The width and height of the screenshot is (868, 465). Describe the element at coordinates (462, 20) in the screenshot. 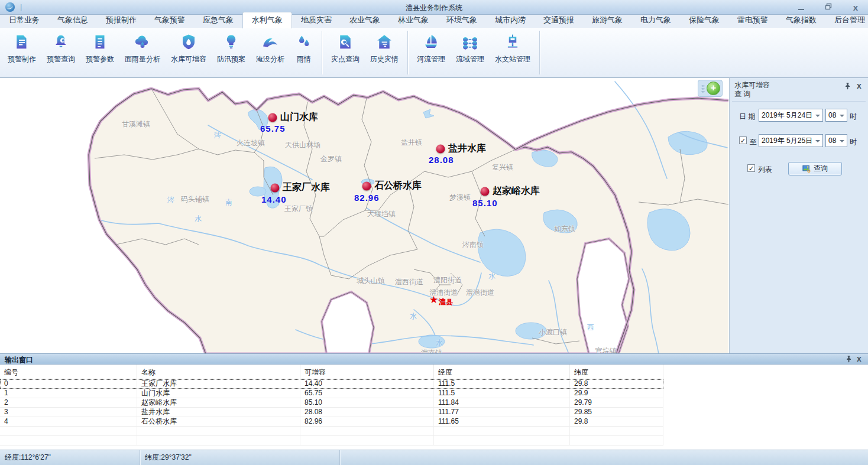

I see `menu-item-10: 环境气象` at that location.